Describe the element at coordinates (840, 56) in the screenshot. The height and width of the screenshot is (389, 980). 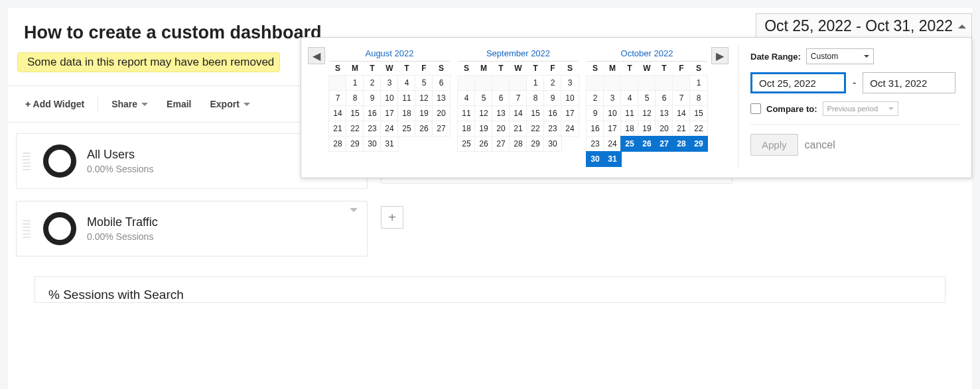
I see `daterange-mode-select: Custom` at that location.